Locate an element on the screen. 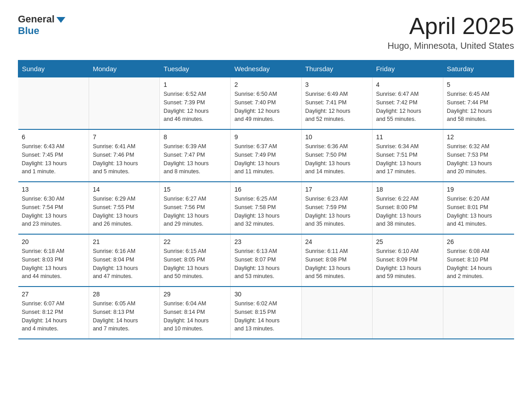  calendar-cell: 28Sunrise: 6:05 AM Sunset: 8:13 PM Dayli… is located at coordinates (124, 313).